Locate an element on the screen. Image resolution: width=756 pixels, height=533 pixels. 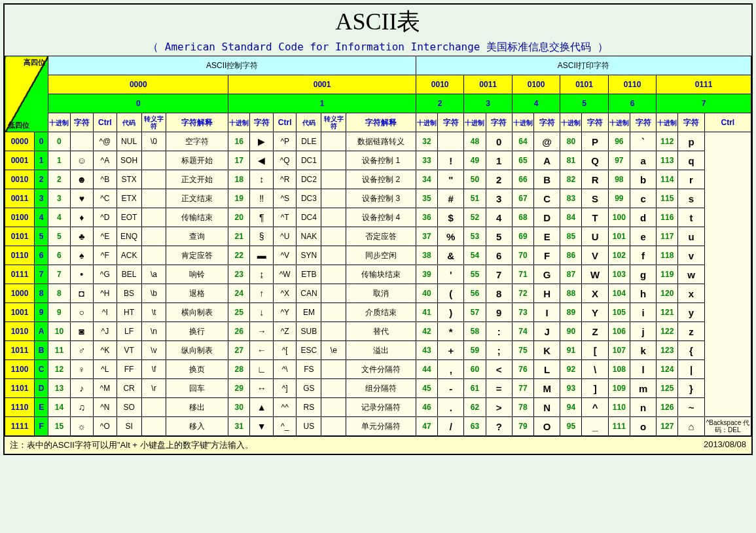
ctrl-empty is located at coordinates (728, 275).